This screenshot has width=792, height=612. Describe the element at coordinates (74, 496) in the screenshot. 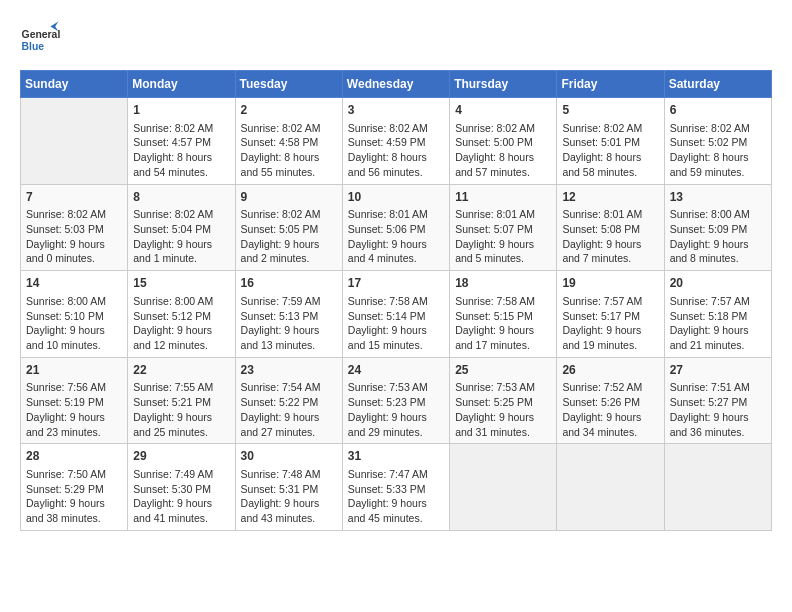

I see `day-info: Sunrise: 7:50 AMSunset: 5:29 PMDaylight:…` at that location.